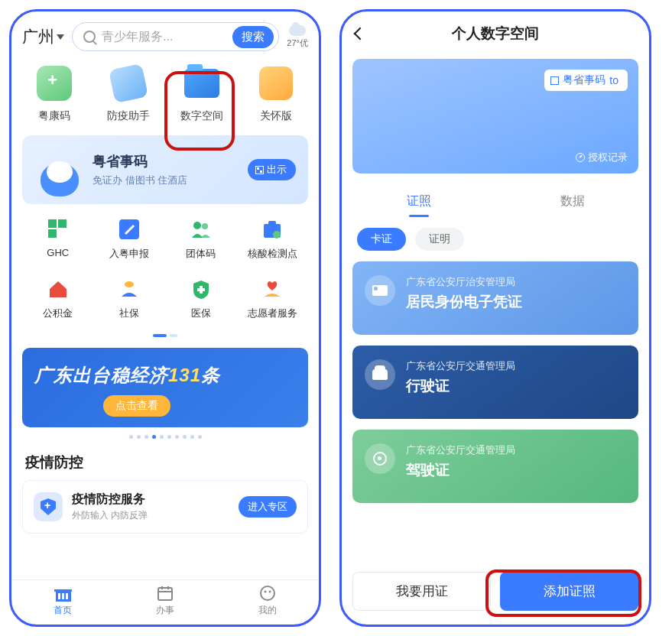  Describe the element at coordinates (381, 239) in the screenshot. I see `chip-cards: 卡证` at that location.